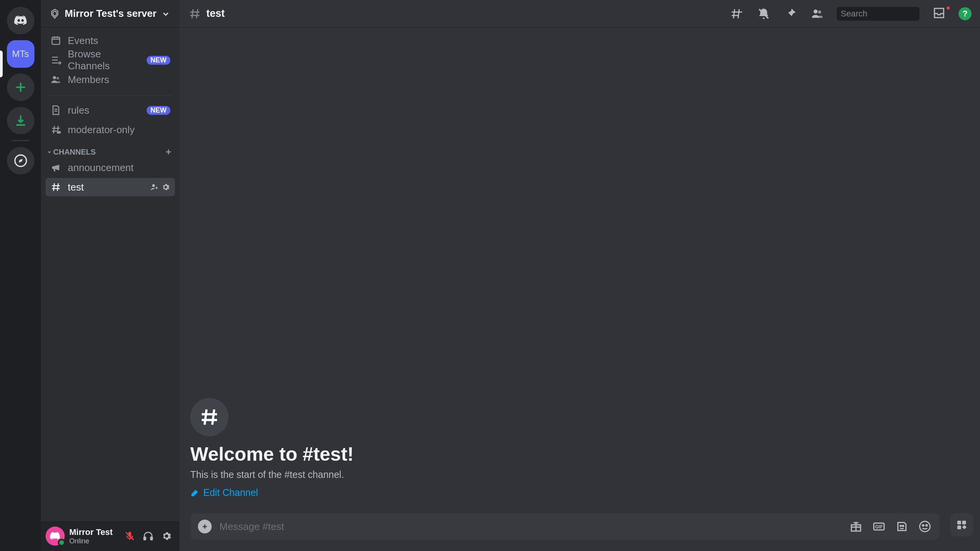  Describe the element at coordinates (580, 454) in the screenshot. I see `welcome-title: Welcome to #test!` at that location.